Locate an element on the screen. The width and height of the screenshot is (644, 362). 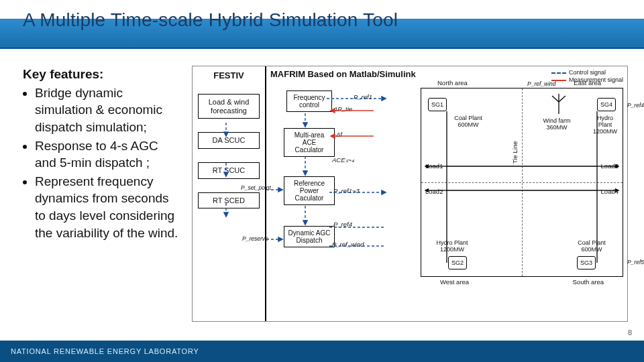
sg3: SG3 is located at coordinates (586, 263).